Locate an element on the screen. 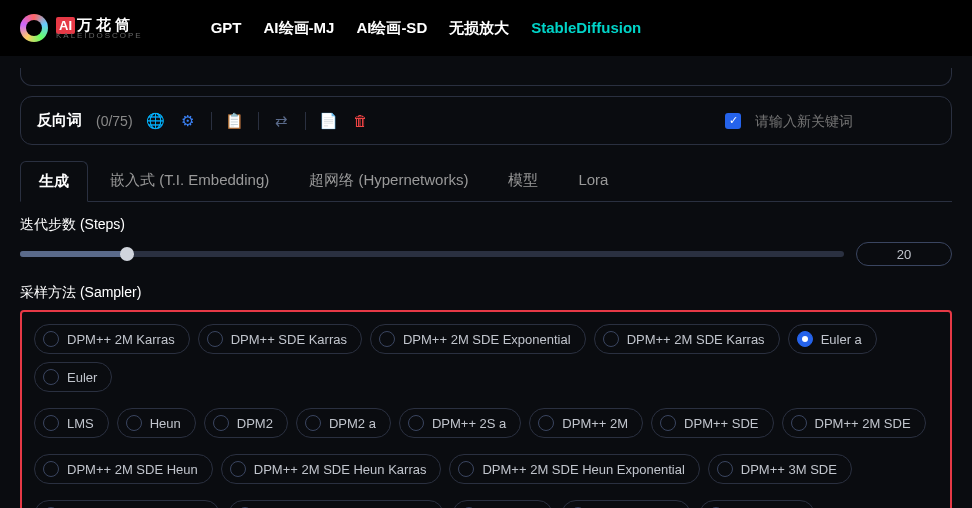 Image resolution: width=972 pixels, height=508 pixels. sampler-dpm-sde-karras: DPM++ SDE Karras is located at coordinates (280, 339).